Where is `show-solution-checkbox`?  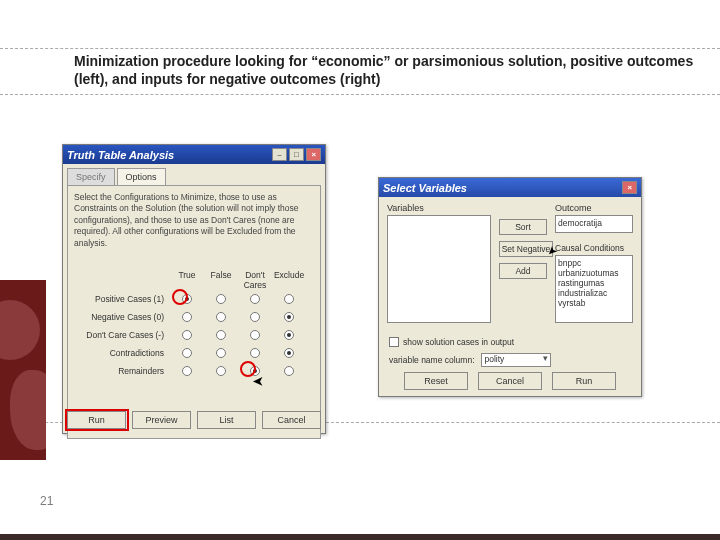 show-solution-checkbox is located at coordinates (394, 342).